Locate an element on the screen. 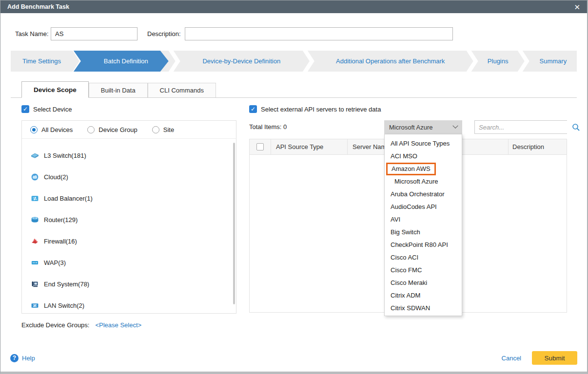 The width and height of the screenshot is (588, 374). exclude-device-groups-label: Exclude Device Groups: is located at coordinates (56, 325).